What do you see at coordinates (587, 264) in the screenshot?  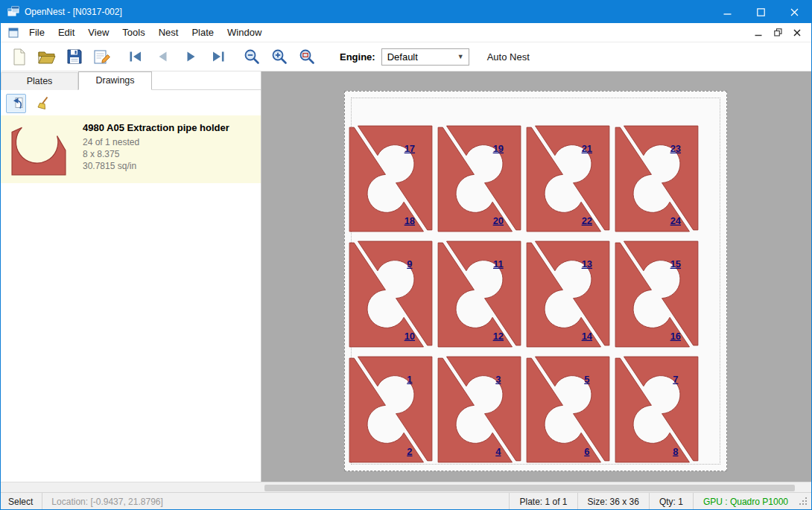 I see `part-number: 13` at bounding box center [587, 264].